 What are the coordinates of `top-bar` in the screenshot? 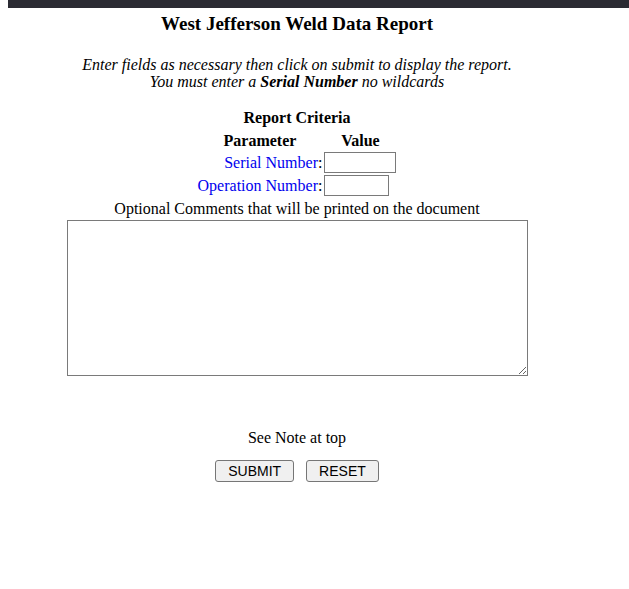 It's located at (318, 4).